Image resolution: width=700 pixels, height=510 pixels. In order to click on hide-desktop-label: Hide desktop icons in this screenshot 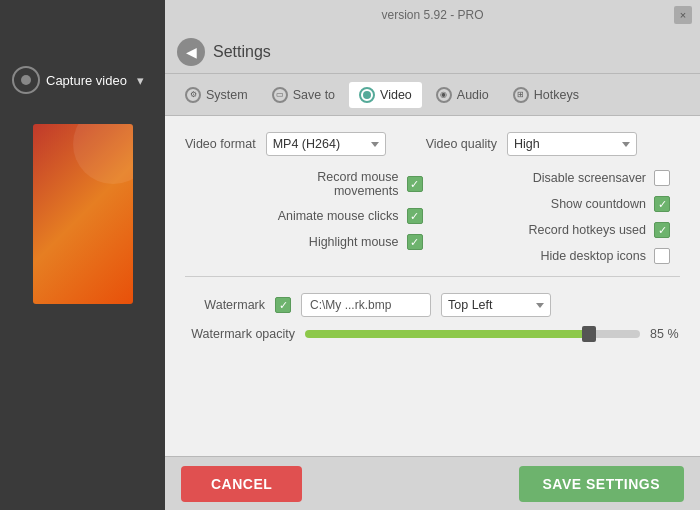, I will do `click(593, 256)`.